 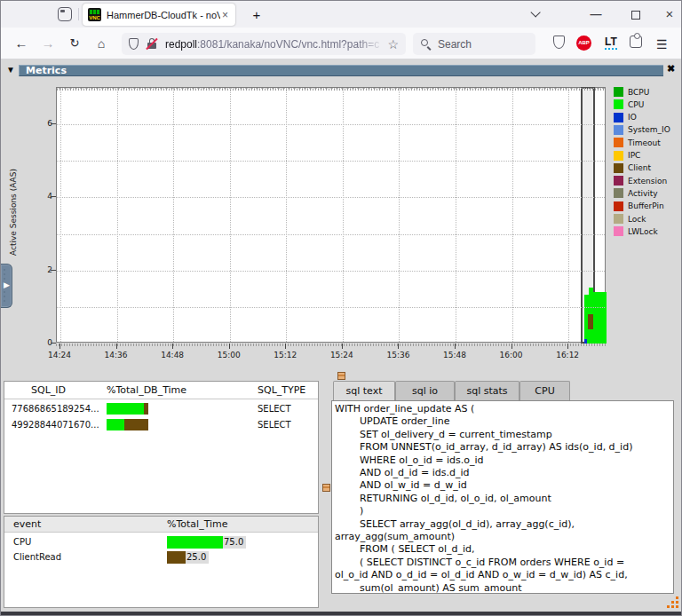 I want to click on forward-button: →, so click(x=48, y=44).